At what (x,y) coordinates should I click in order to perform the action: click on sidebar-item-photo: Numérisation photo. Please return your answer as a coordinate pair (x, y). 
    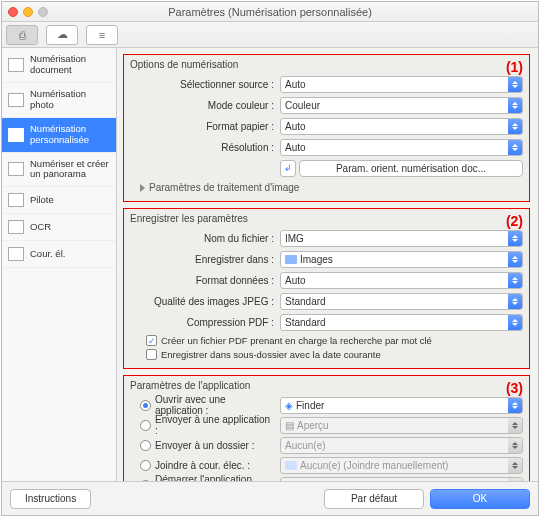
    Looking at the image, I should click on (59, 100).